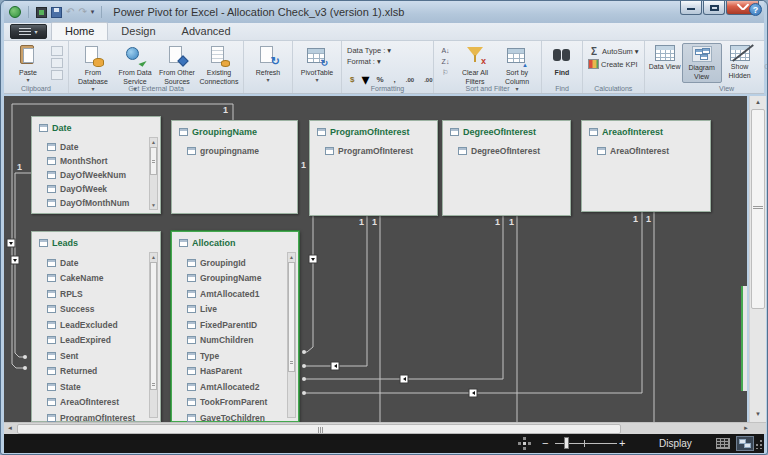  What do you see at coordinates (268, 63) in the screenshot?
I see `refresh-button: ↻ Refresh ▾` at bounding box center [268, 63].